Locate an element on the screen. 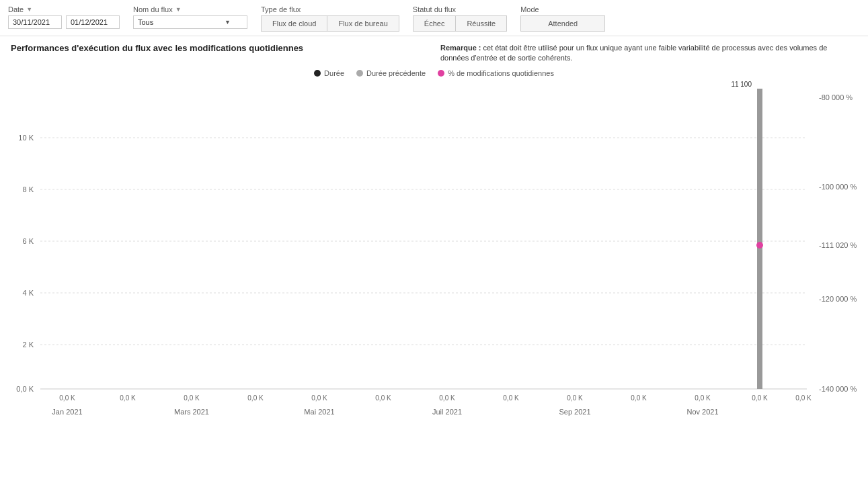  nom-flux-dropdown: Tous ▼ is located at coordinates (190, 22).